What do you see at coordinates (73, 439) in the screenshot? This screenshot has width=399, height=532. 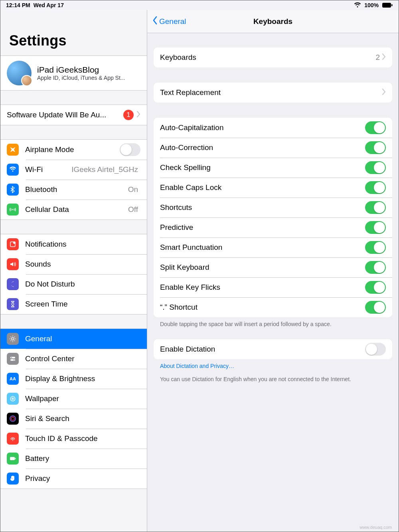 I see `touchid-row: Touch ID & Passcode` at bounding box center [73, 439].